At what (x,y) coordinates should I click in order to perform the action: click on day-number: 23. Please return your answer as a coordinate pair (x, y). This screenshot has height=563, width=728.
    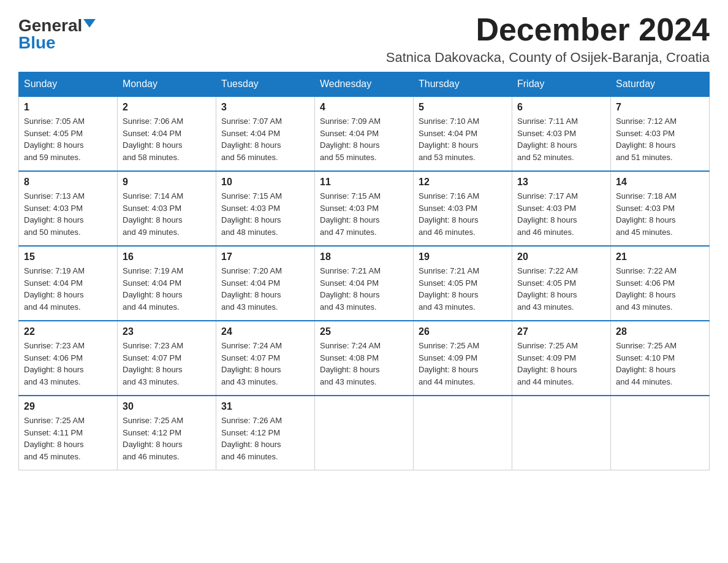
    Looking at the image, I should click on (167, 332).